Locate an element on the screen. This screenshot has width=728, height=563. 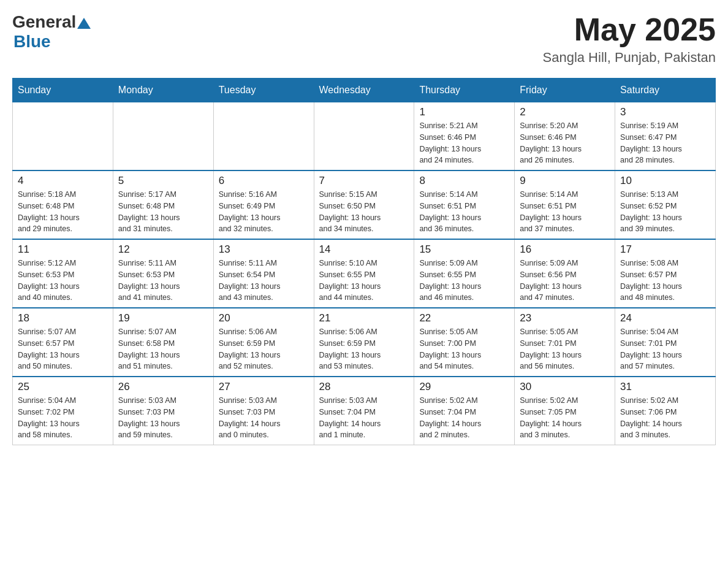
day-info: Sunrise: 5:02 AM Sunset: 7:05 PM Dayligh… is located at coordinates (565, 418).